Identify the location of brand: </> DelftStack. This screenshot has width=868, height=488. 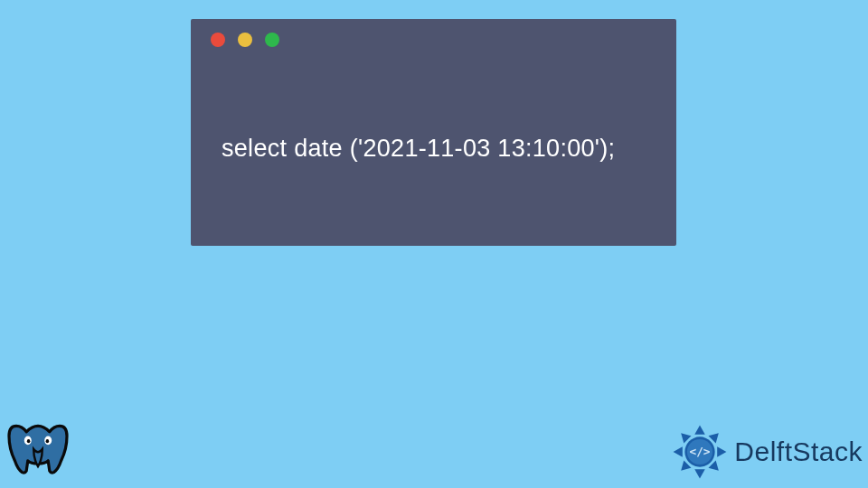
(767, 452).